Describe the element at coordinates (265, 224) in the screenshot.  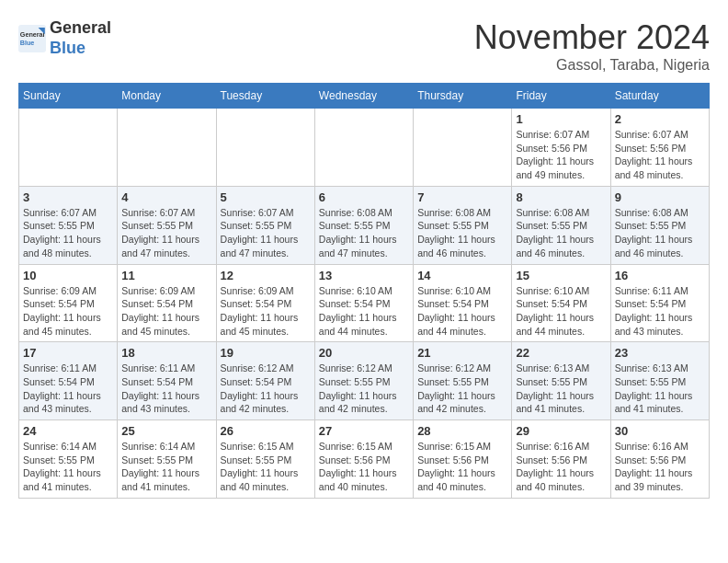
I see `calendar-cell: 5Sunrise: 6:07 AM Sunset: 5:55 PM Daylig…` at that location.